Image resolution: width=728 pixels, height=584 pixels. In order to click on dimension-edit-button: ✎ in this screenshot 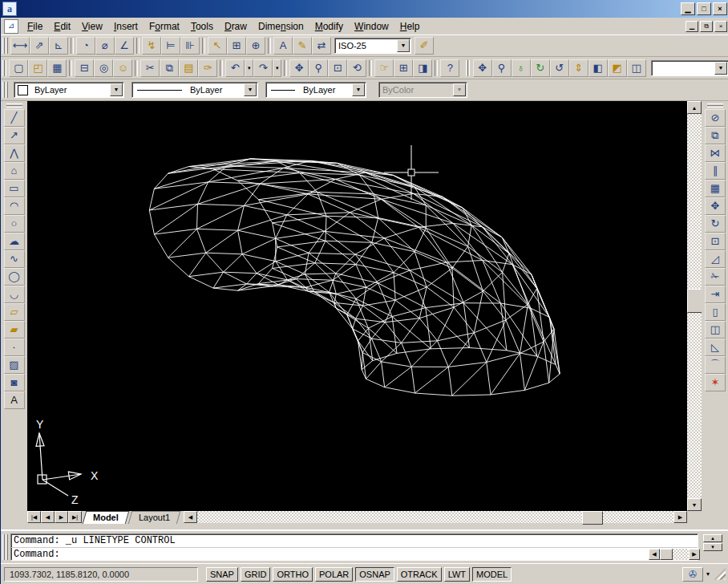, I will do `click(302, 46)`.